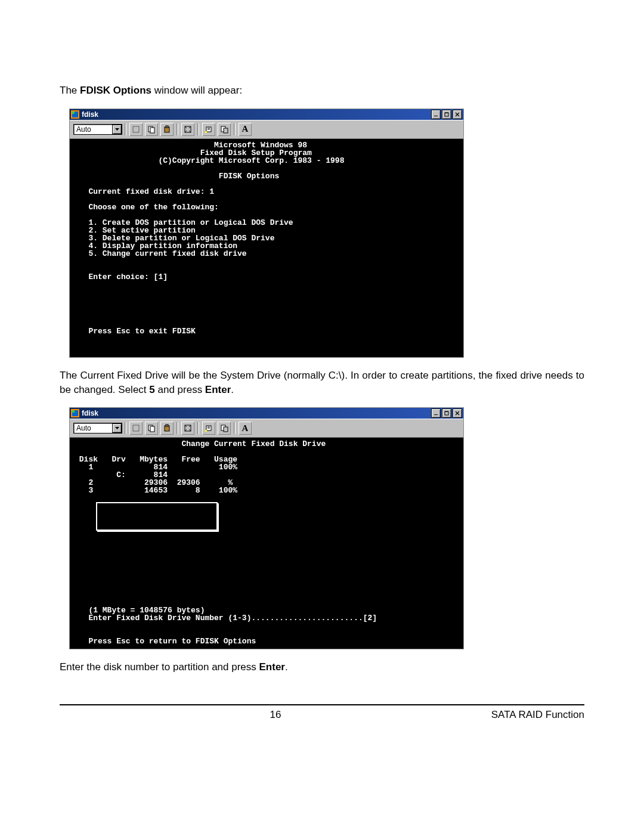 The width and height of the screenshot is (644, 833). Describe the element at coordinates (151, 390) in the screenshot. I see `text-bold: 5` at that location.